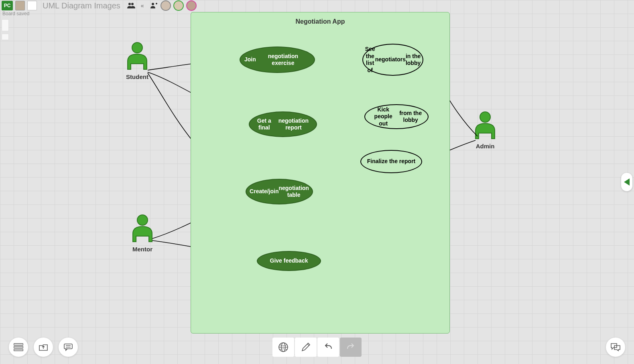  Describe the element at coordinates (43, 347) in the screenshot. I see `export-button` at that location.